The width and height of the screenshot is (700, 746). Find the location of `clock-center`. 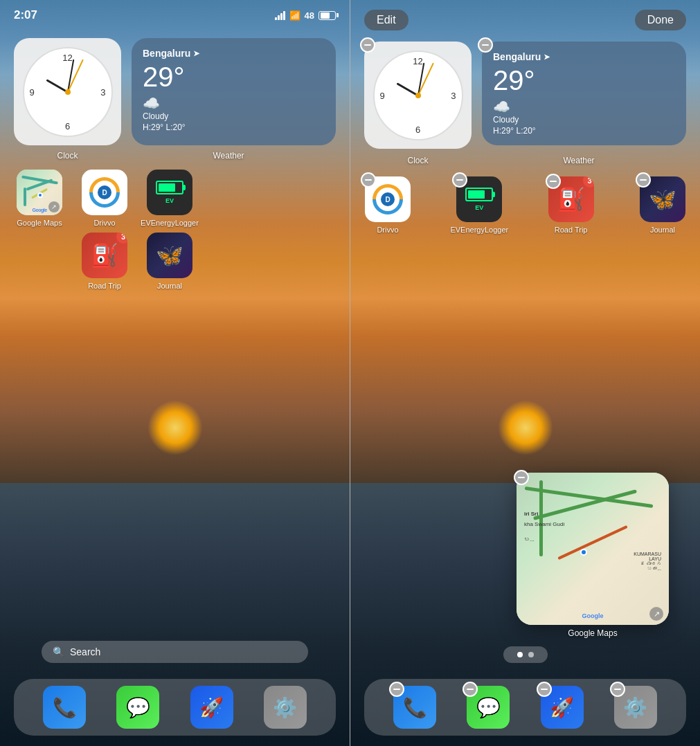

clock-center is located at coordinates (68, 92).